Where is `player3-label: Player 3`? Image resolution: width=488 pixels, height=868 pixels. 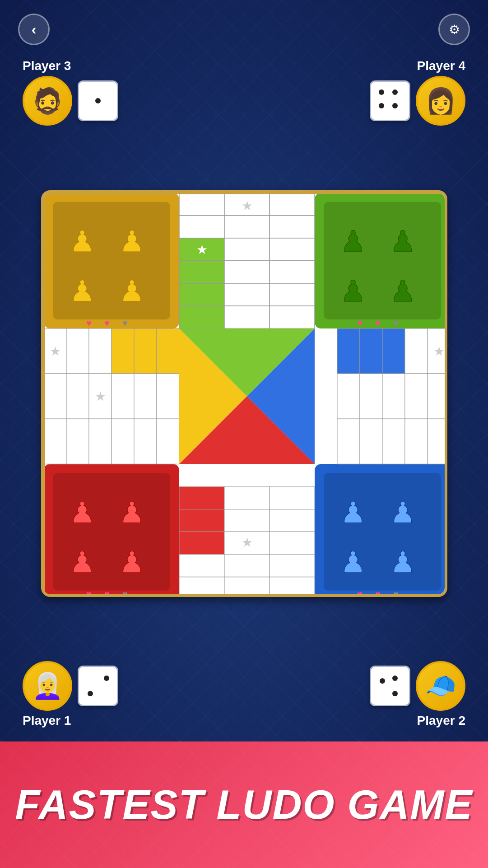 player3-label: Player 3 is located at coordinates (47, 66).